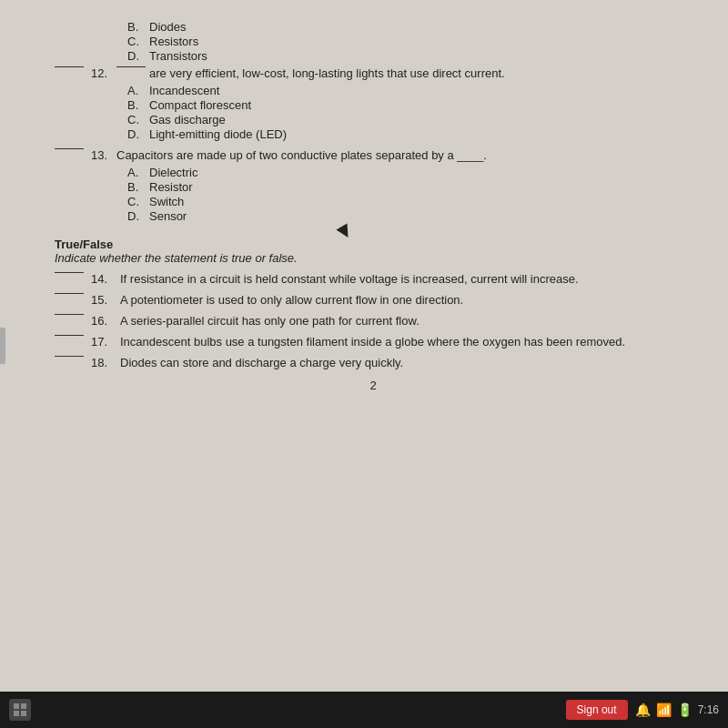 The width and height of the screenshot is (728, 728). Describe the element at coordinates (410, 173) in the screenshot. I see `list-item: A. Dielectric` at that location.